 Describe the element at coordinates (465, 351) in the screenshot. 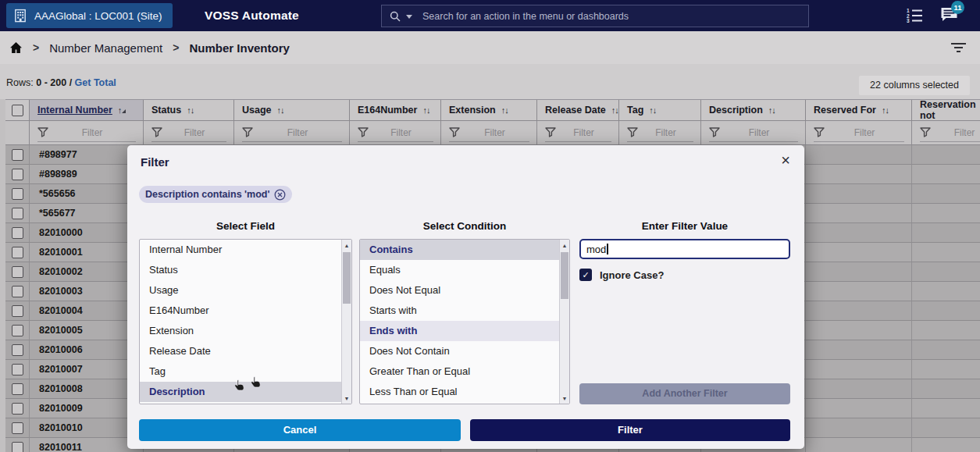

I see `option-does-not-contain: Does Not Contain` at that location.